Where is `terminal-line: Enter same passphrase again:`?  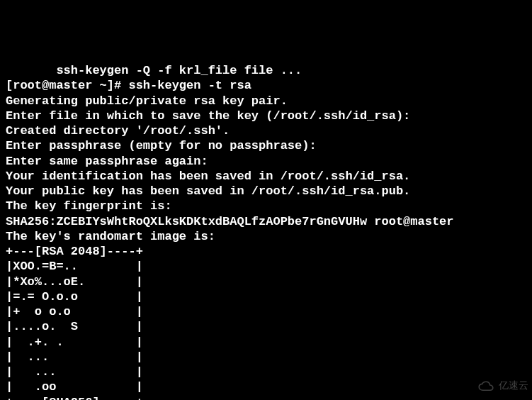
terminal-line: Enter same passphrase again: is located at coordinates (266, 162).